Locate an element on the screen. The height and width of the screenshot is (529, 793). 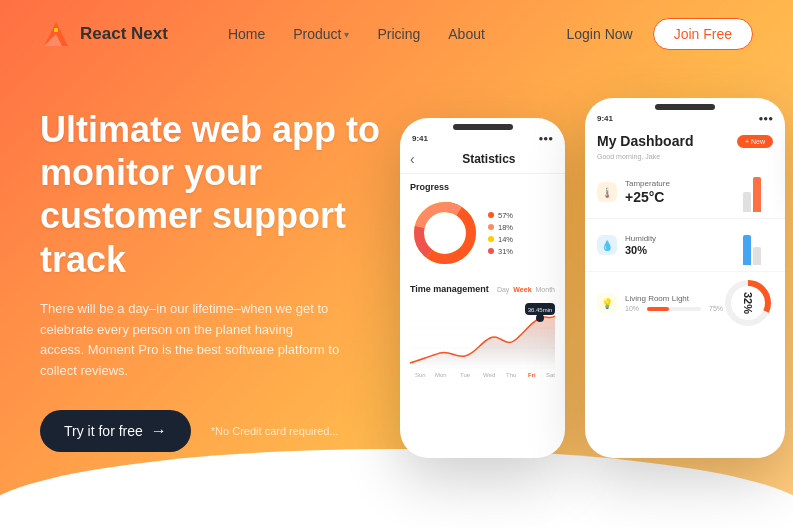
humidity-value: 30% is located at coordinates (684, 250).